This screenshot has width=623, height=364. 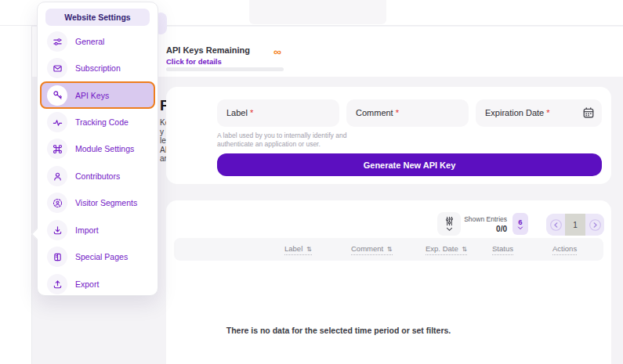 I want to click on empty-state-message: There is no data for the selected time p…, so click(x=339, y=330).